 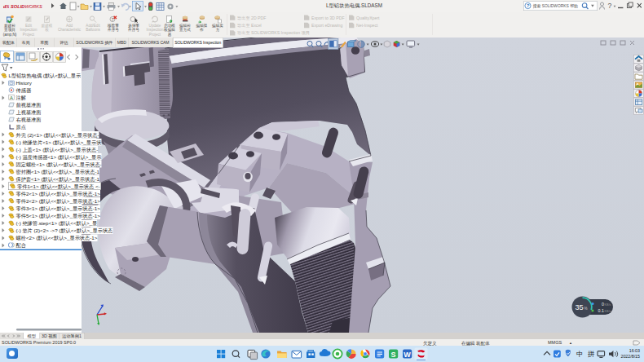 What do you see at coordinates (580, 307) in the screenshot?
I see `svg-text: 35` at bounding box center [580, 307].